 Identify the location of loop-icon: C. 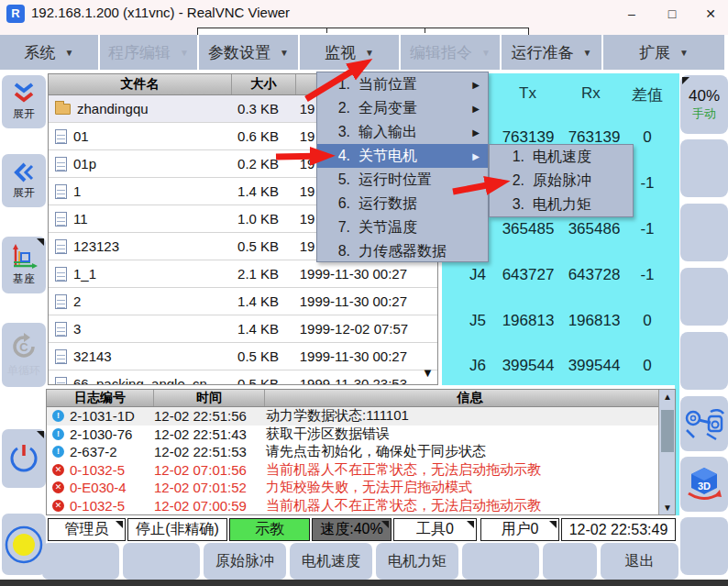
(24, 347).